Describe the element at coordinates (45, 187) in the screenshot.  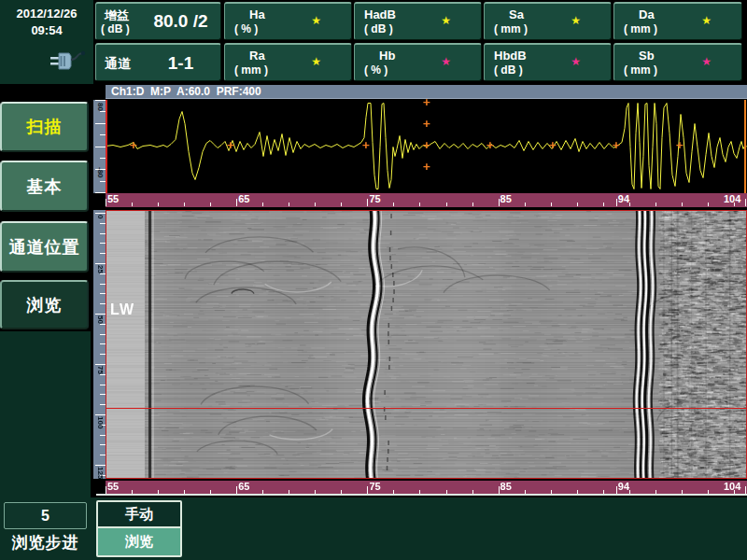
I see `menu-button-basic: 基本` at that location.